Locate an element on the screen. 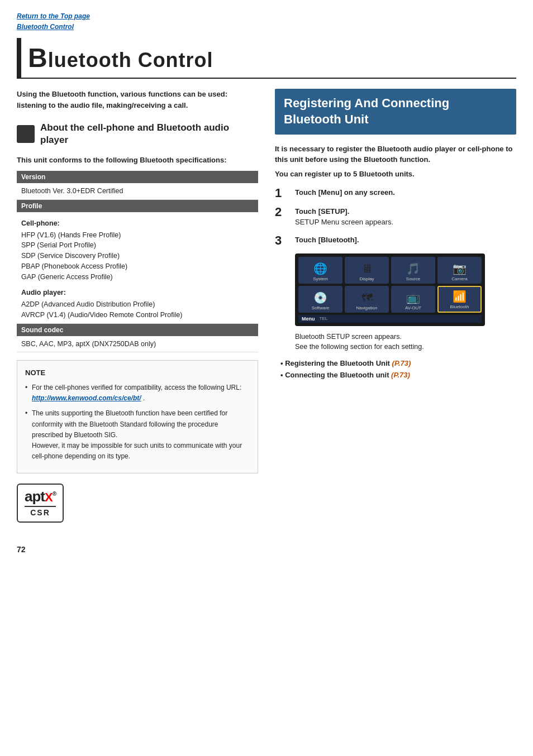 This screenshot has width=533, height=756. list-item: GAP (Generic Access Profile) is located at coordinates (137, 277).